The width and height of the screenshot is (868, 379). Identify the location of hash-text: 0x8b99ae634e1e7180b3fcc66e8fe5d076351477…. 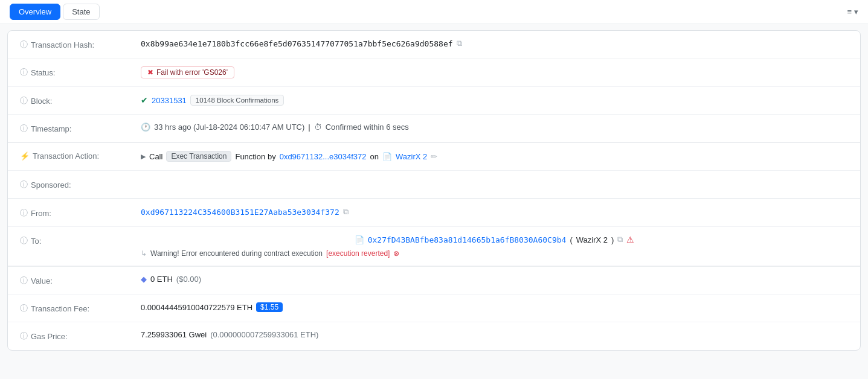
(297, 43).